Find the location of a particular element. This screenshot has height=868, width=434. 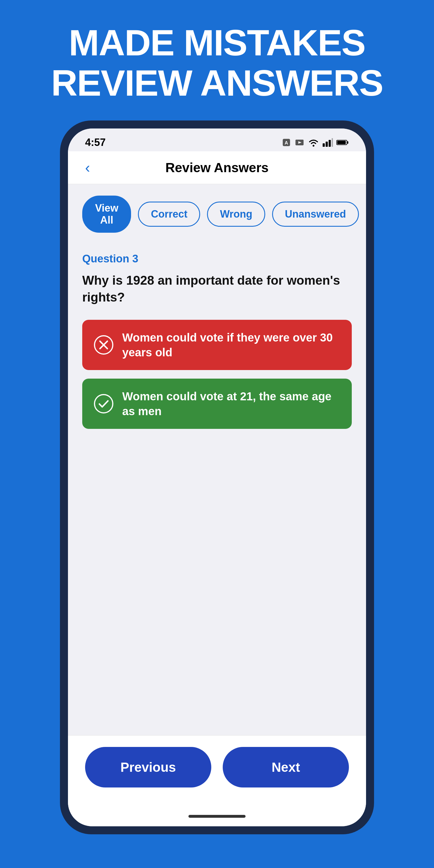

question-text: Why is 1928 an important date for women'… is located at coordinates (217, 289).